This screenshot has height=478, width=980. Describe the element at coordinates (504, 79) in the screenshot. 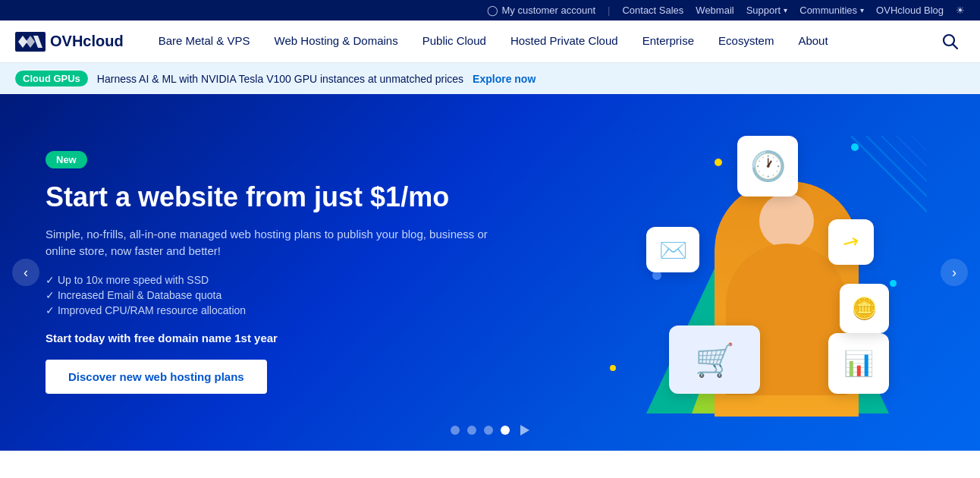

I see `banner-explore-link: Explore now` at that location.